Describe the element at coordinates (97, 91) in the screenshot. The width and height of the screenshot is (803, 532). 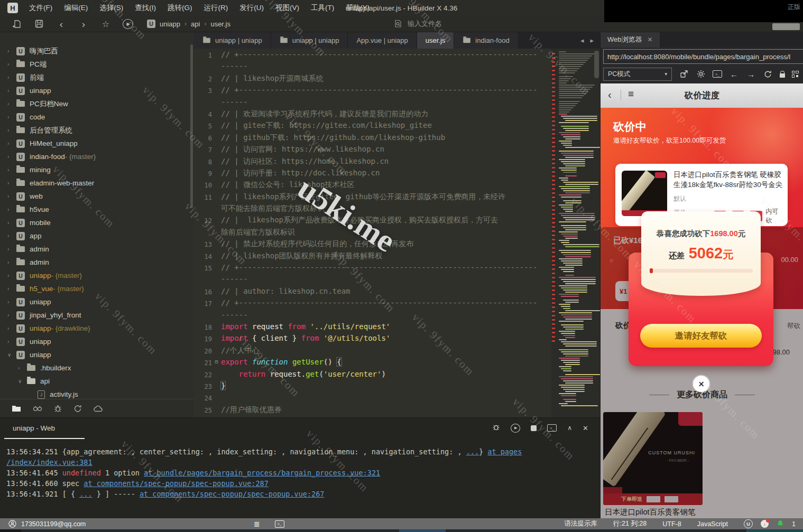
I see `tree-item-uinapp: ›Uuinapp` at that location.